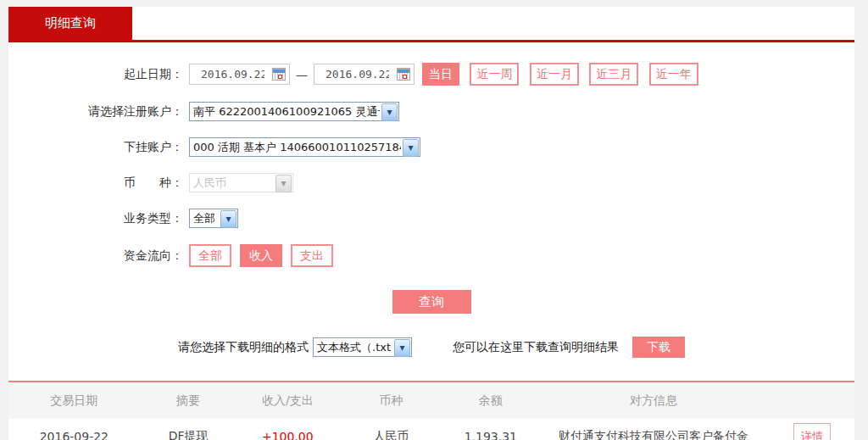 The width and height of the screenshot is (868, 440). What do you see at coordinates (392, 400) in the screenshot?
I see `header-currency: 币种` at bounding box center [392, 400].